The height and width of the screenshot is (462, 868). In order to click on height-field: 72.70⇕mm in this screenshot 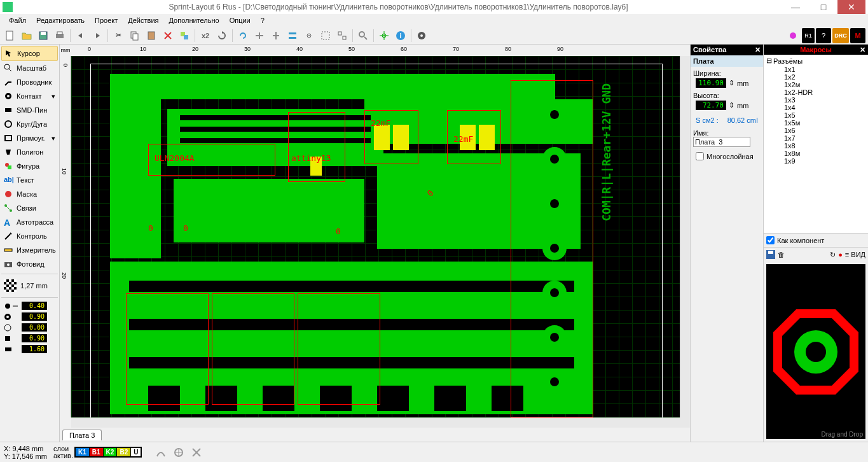, I will do `click(727, 106)`.